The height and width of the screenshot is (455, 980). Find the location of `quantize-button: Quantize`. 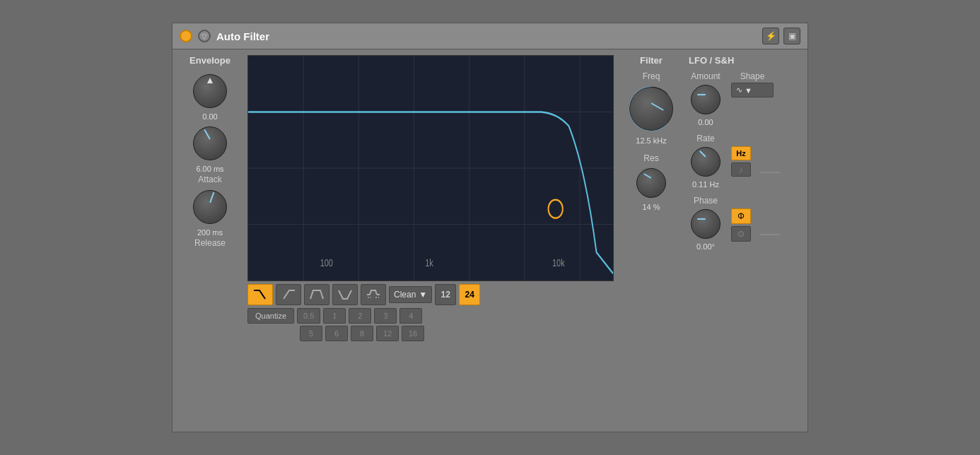

quantize-button: Quantize is located at coordinates (271, 316).